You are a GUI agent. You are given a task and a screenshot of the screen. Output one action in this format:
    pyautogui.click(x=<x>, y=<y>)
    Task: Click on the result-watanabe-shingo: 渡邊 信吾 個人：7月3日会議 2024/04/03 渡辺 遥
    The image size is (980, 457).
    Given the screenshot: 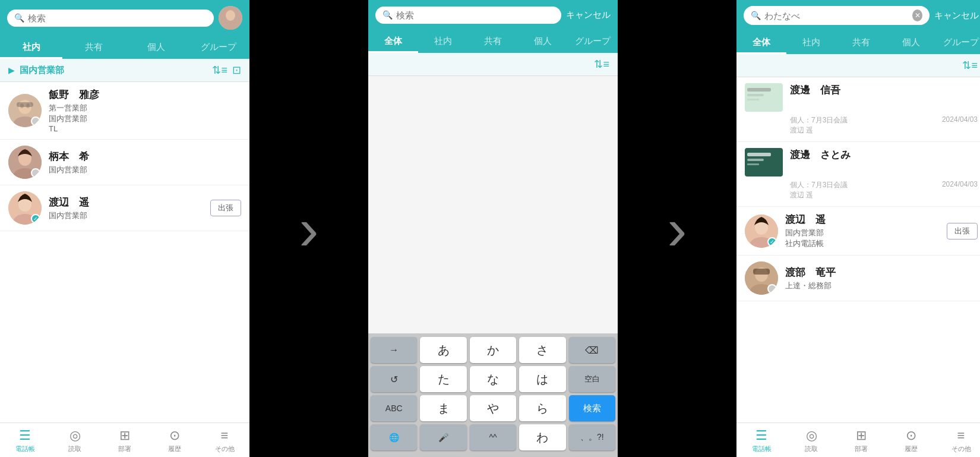 What is the action you would take?
    pyautogui.click(x=858, y=109)
    